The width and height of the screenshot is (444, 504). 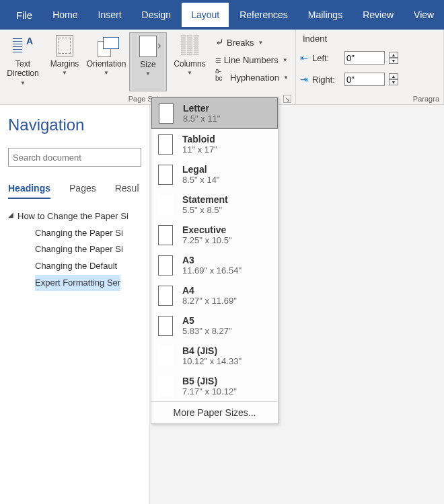 What do you see at coordinates (207, 230) in the screenshot?
I see `size-name: Executive` at bounding box center [207, 230].